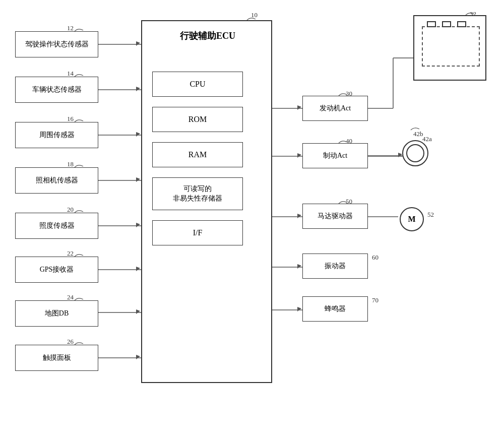 The height and width of the screenshot is (442, 504). I want to click on ref-32: 32, so click(473, 14).